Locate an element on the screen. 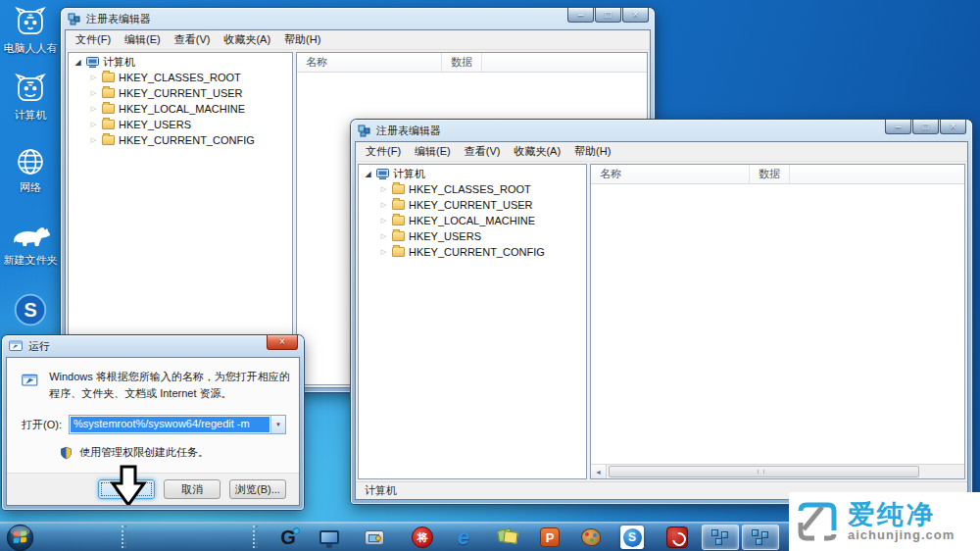  regedit-app-icon is located at coordinates (365, 131).